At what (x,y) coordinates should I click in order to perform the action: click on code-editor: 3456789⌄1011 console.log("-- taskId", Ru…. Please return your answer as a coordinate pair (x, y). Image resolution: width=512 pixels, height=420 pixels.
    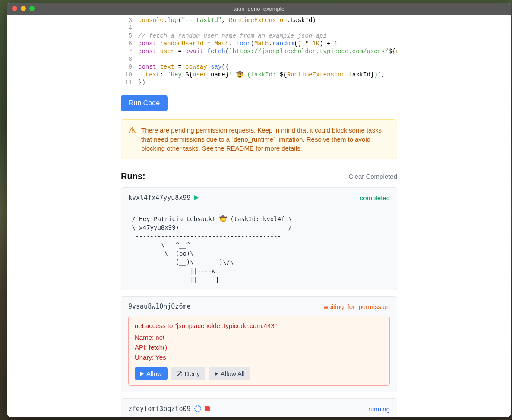
    Looking at the image, I should click on (259, 51).